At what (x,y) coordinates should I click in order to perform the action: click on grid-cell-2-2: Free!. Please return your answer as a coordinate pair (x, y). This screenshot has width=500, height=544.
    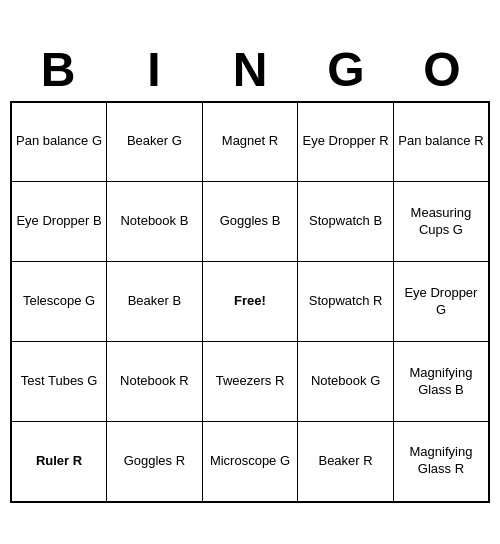
    Looking at the image, I should click on (250, 302).